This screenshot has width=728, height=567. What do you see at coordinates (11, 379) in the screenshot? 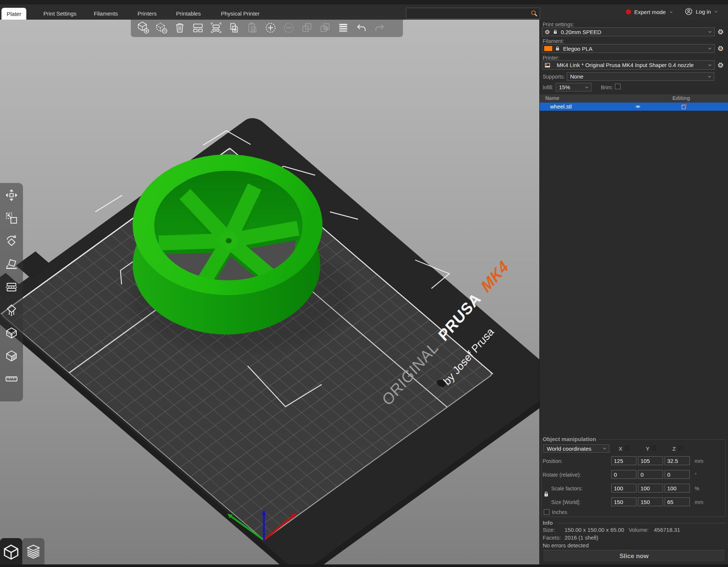
I see `measure-tool-button` at bounding box center [11, 379].